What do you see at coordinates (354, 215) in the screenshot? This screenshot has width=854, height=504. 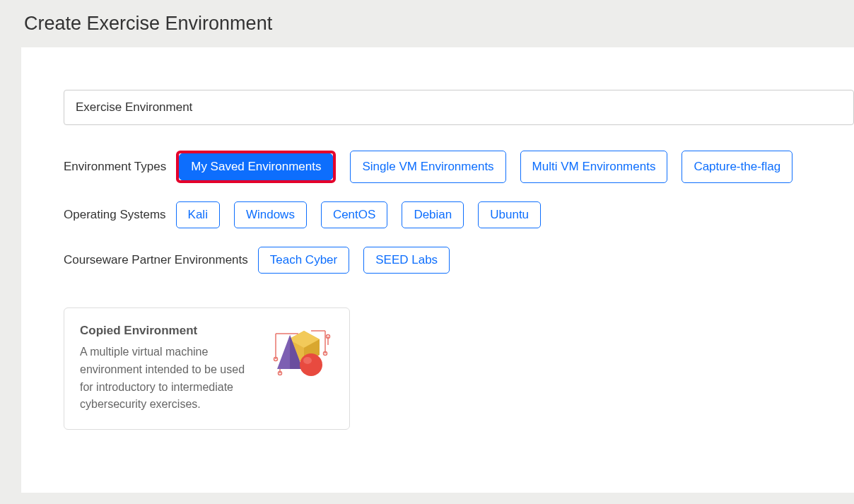 I see `filter-centos: CentOS` at bounding box center [354, 215].